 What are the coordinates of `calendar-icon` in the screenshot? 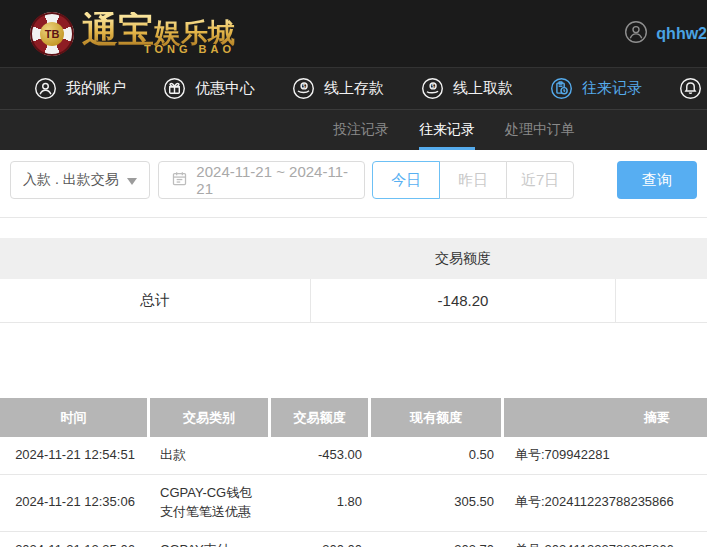 It's located at (180, 180).